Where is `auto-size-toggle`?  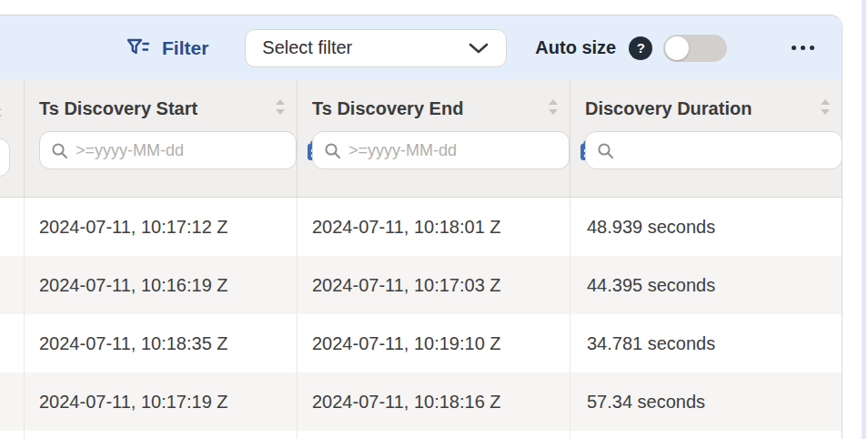
auto-size-toggle is located at coordinates (695, 48).